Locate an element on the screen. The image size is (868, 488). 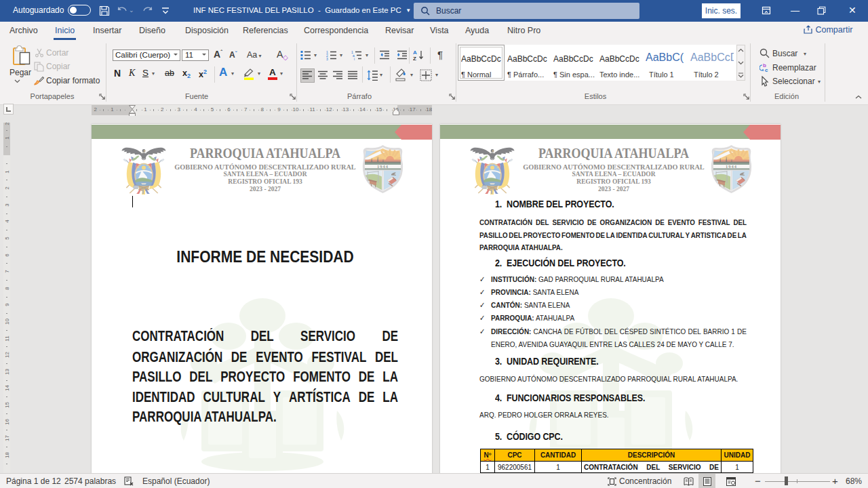
svg-text: Z is located at coordinates (415, 58).